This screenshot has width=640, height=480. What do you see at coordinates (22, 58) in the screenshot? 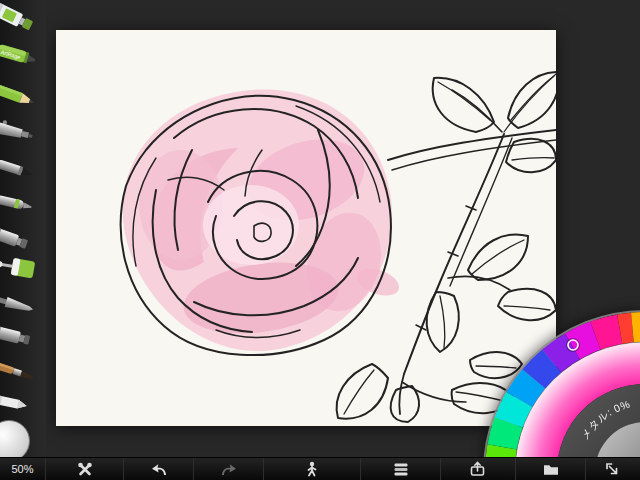
I see `tool-marker: ArtRage` at bounding box center [22, 58].